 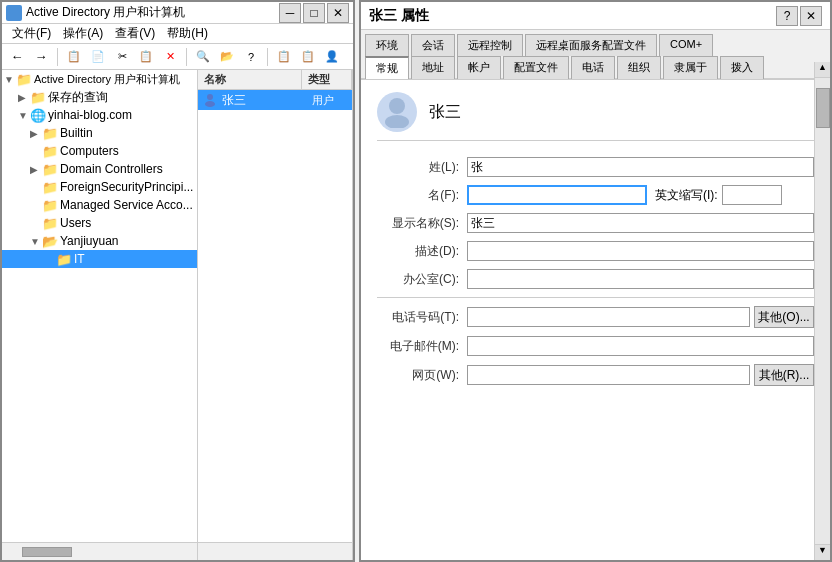 I want to click on folder-icon-dc: 📁, so click(x=50, y=169).